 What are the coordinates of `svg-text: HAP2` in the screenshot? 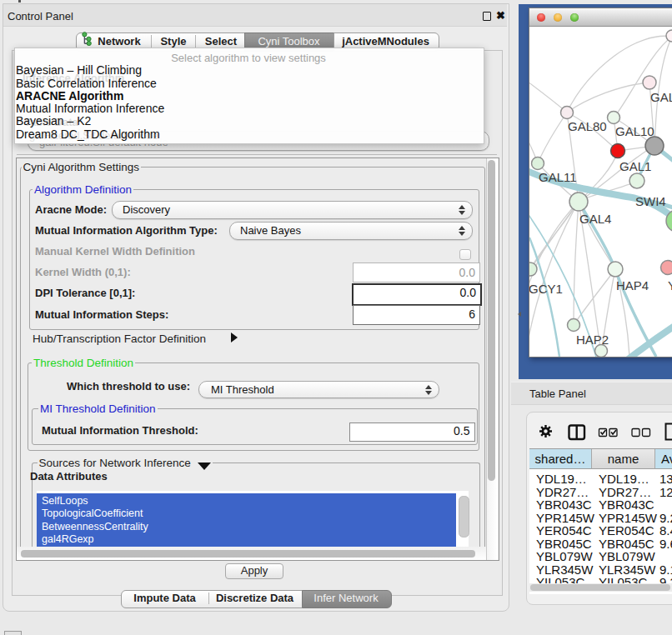 It's located at (592, 340).